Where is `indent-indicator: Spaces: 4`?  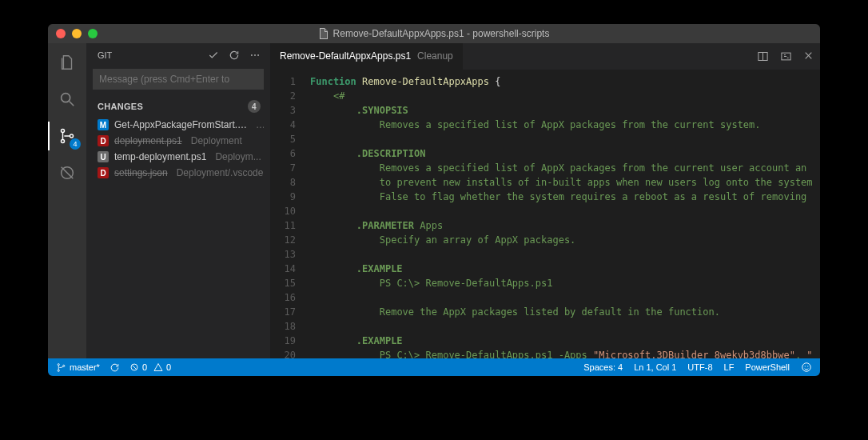 indent-indicator: Spaces: 4 is located at coordinates (603, 367).